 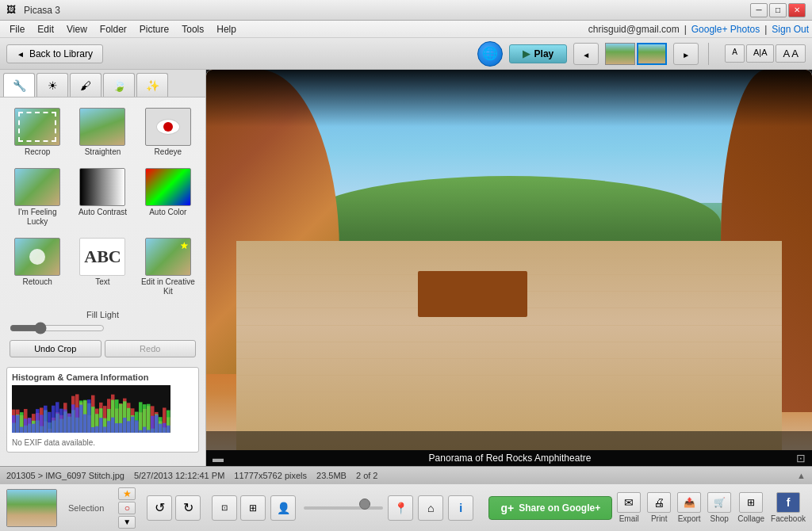 I want to click on tool-text: ABC Text, so click(x=102, y=267).